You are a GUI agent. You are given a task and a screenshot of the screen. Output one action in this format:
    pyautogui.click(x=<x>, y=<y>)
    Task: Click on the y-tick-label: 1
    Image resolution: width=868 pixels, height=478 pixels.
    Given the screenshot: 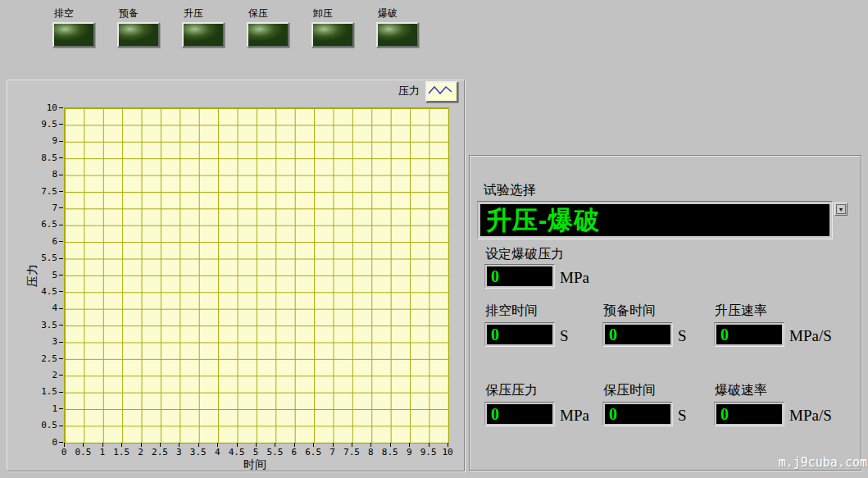 What is the action you would take?
    pyautogui.click(x=43, y=408)
    